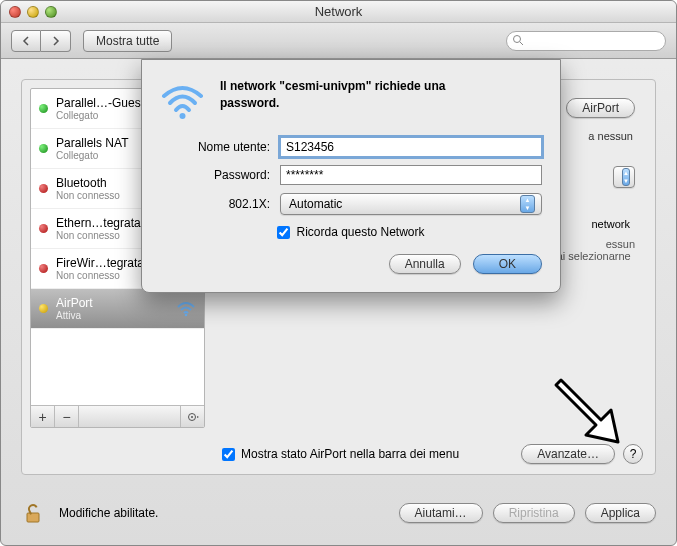  Describe the element at coordinates (351, 100) in the screenshot. I see `dialog-header: Il network "cesmi-univpm" richiede una p…` at that location.